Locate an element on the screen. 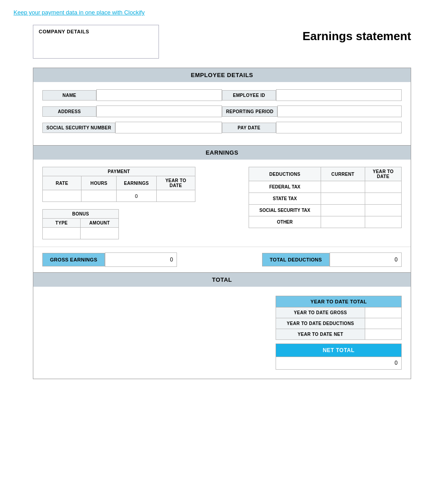  ytd-net-label: YEAR TO DATE NET is located at coordinates (321, 334).